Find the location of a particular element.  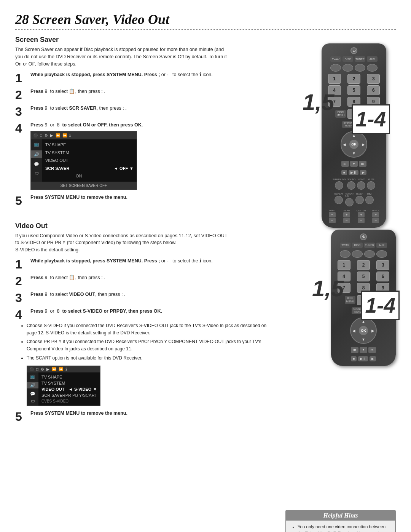

sidebar2-icon-1: 📺 is located at coordinates (33, 376).